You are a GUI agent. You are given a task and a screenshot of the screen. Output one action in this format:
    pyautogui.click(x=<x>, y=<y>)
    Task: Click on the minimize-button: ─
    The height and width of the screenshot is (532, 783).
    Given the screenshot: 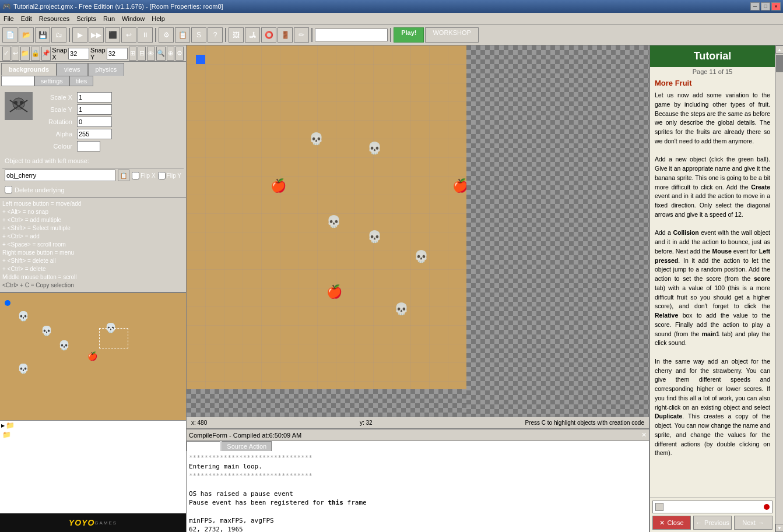 What is the action you would take?
    pyautogui.click(x=755, y=6)
    